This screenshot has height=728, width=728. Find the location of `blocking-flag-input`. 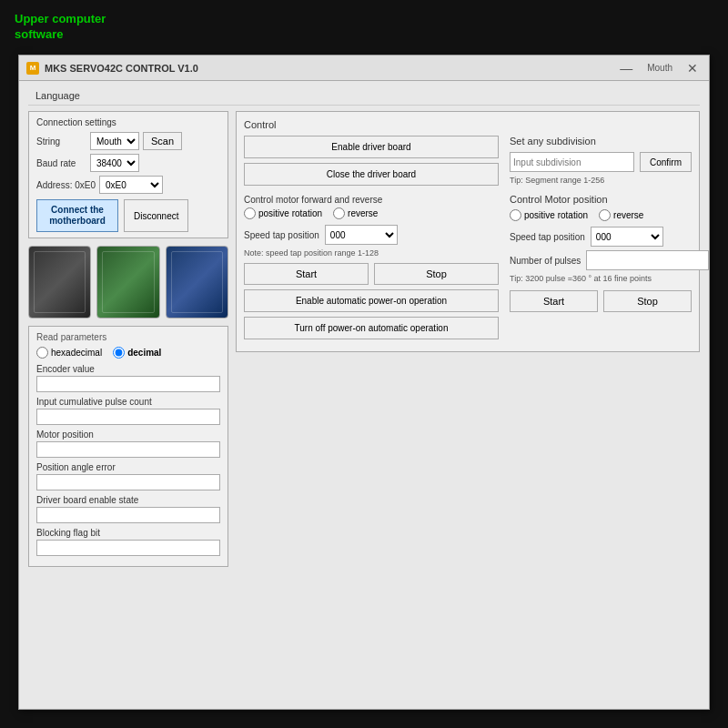

blocking-flag-input is located at coordinates (128, 548).